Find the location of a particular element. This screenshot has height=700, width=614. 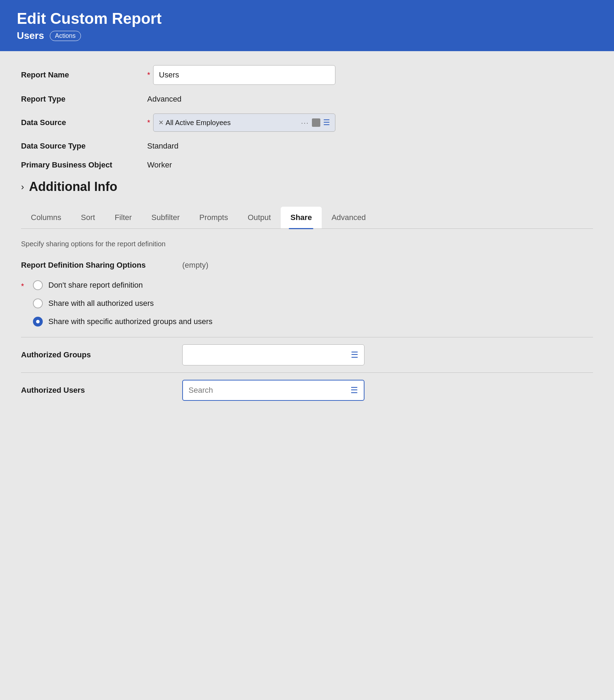

authorized-groups-label: Authorized Groups is located at coordinates (102, 355).